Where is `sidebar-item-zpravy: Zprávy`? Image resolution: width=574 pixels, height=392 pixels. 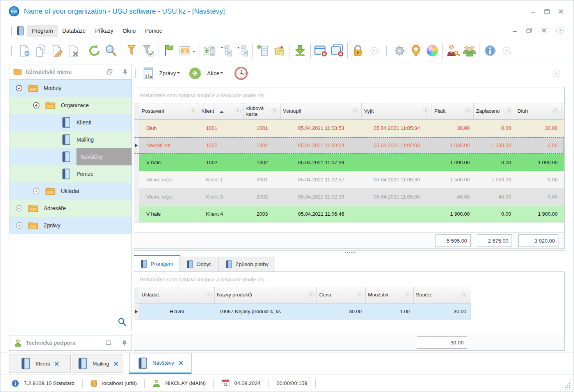
sidebar-item-zpravy: Zprávy is located at coordinates (70, 225).